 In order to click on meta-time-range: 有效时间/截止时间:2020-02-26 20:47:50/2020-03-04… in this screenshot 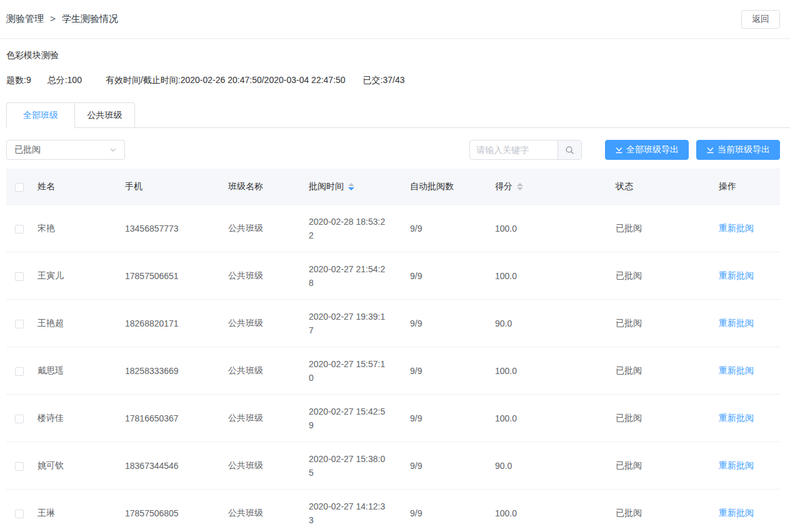, I will do `click(226, 81)`.